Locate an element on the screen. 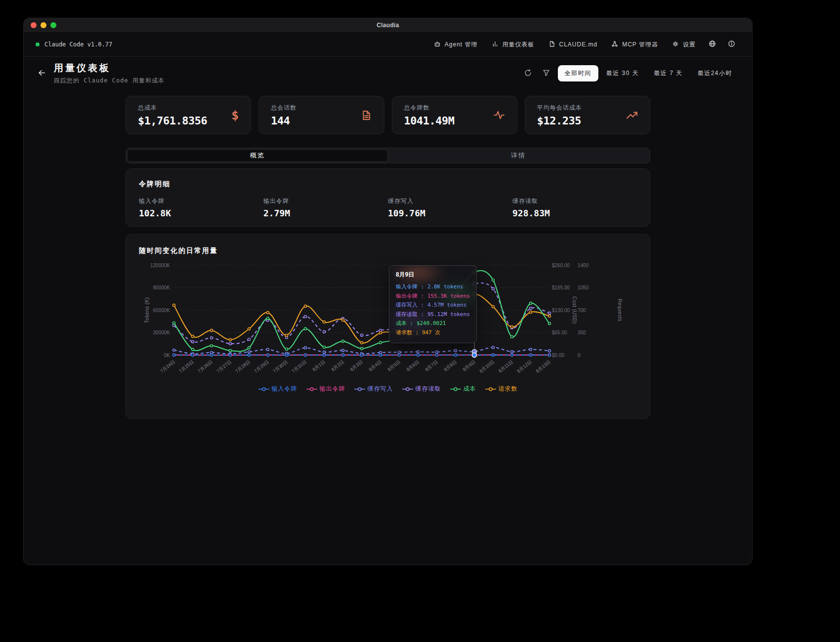 This screenshot has height=642, width=840. back-button is located at coordinates (42, 74).